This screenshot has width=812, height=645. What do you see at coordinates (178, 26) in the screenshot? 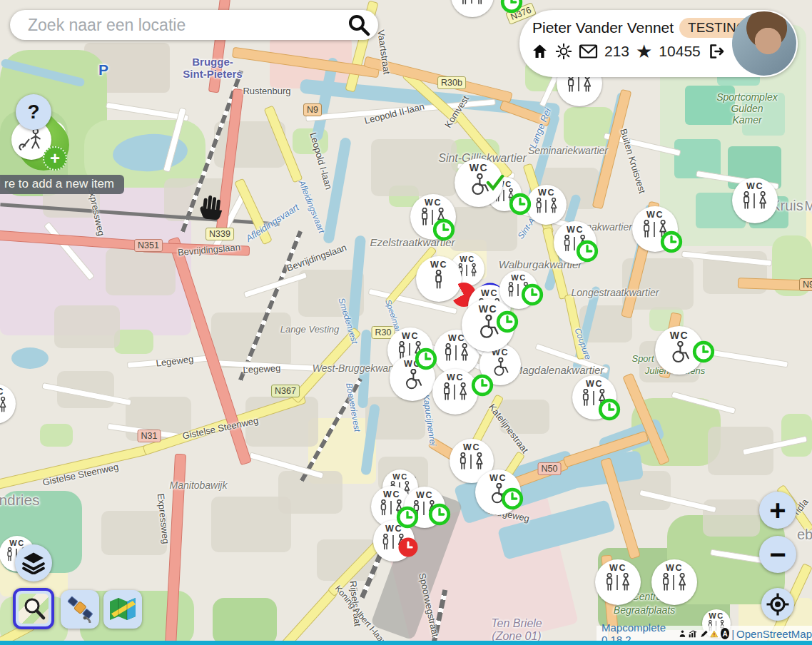
I see `search-input` at bounding box center [178, 26].